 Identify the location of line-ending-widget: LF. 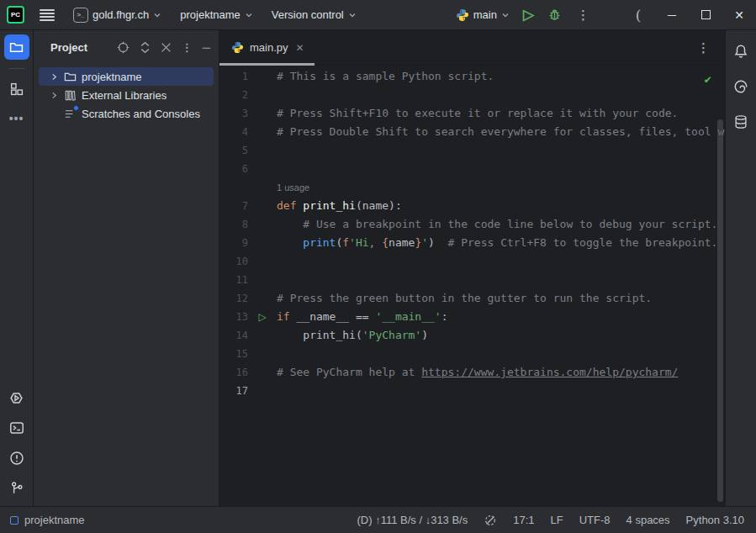
(557, 520).